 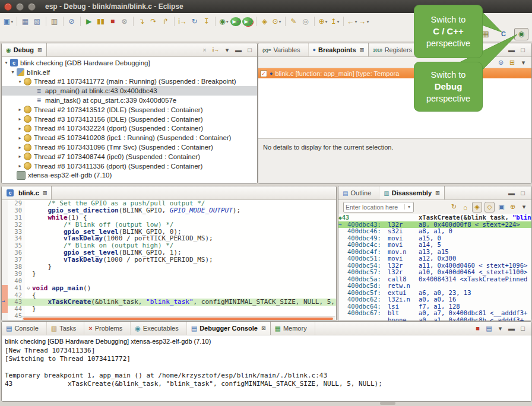 What do you see at coordinates (359, 193) in the screenshot?
I see `view-tab: ▤ Outline` at bounding box center [359, 193].